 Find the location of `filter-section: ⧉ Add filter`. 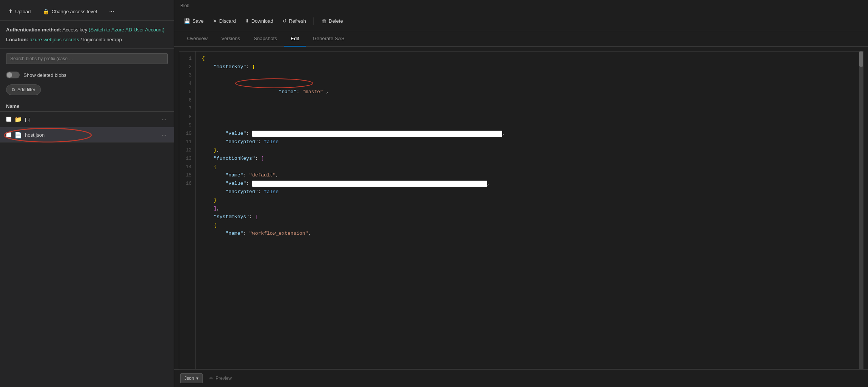

filter-section: ⧉ Add filter is located at coordinates (87, 91).